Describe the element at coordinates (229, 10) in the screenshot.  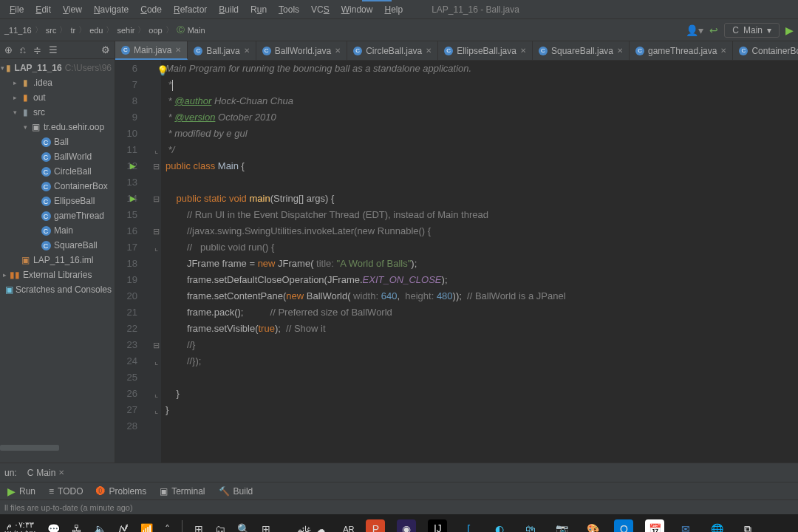
I see `menu-build: Build` at that location.